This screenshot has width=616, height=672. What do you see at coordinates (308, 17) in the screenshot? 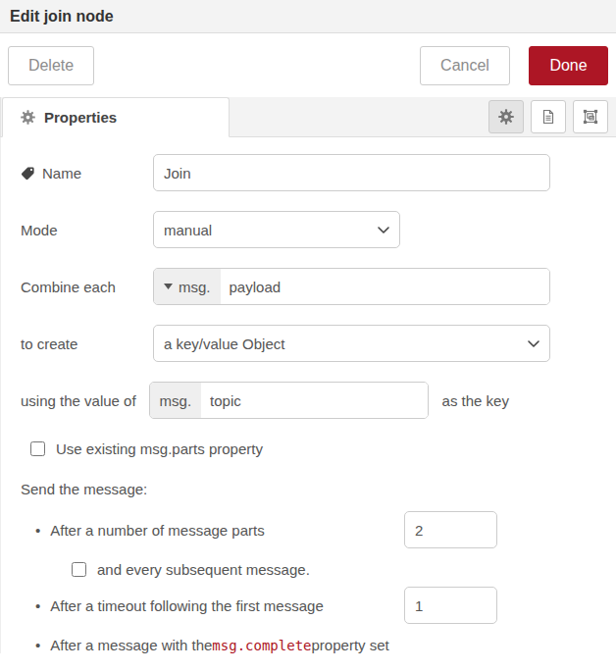
I see `dialog-header: Edit join node` at bounding box center [308, 17].